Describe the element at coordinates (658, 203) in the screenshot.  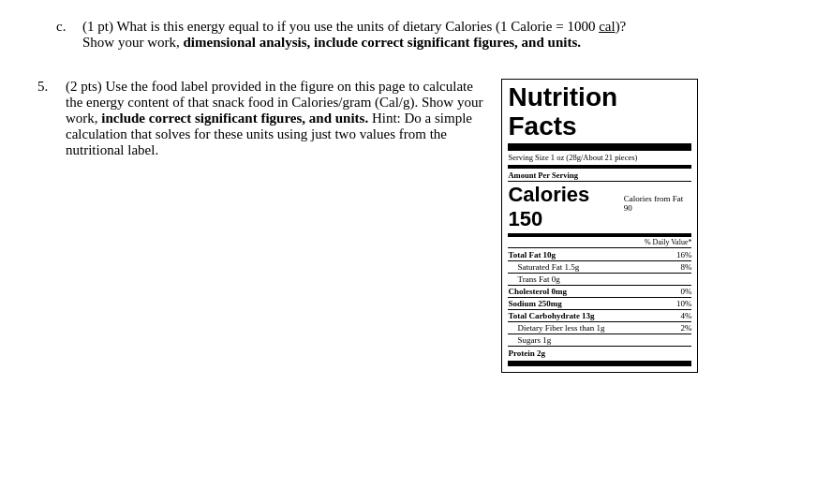
I see `calories-from-fat: Calories from Fat 90` at that location.